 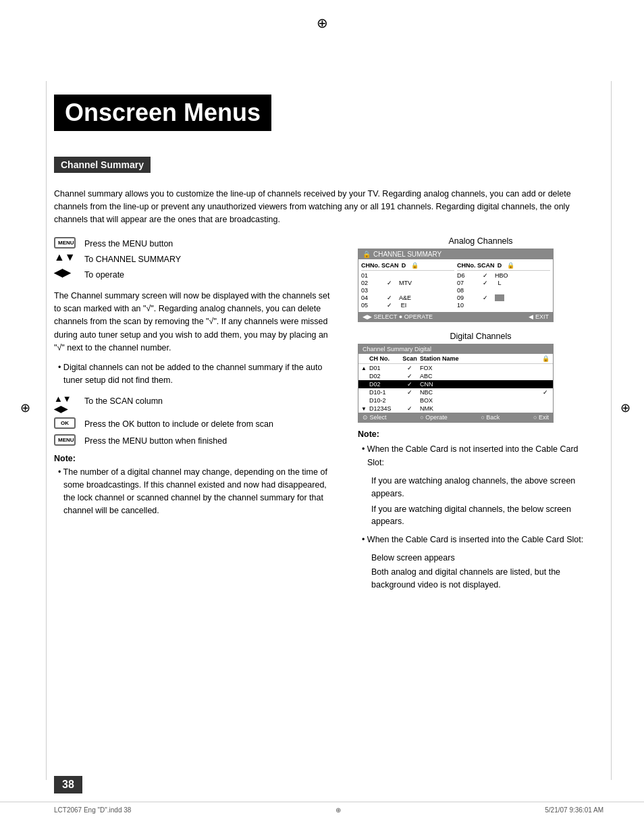 What do you see at coordinates (504, 286) in the screenshot?
I see `cs-half-right: CHNo. SCAN D 🔒 D6 ✓ HBO` at bounding box center [504, 286].